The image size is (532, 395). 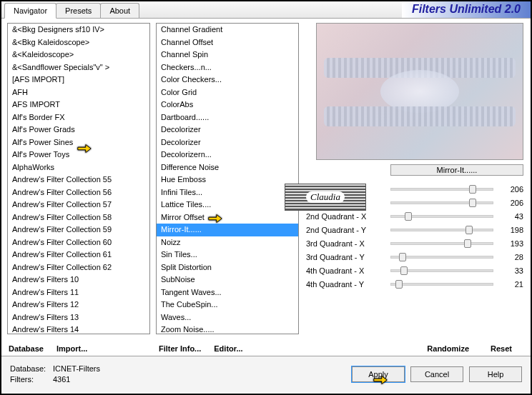 I want to click on list-item: Andrew's Filter Collection 55, so click(x=79, y=180).